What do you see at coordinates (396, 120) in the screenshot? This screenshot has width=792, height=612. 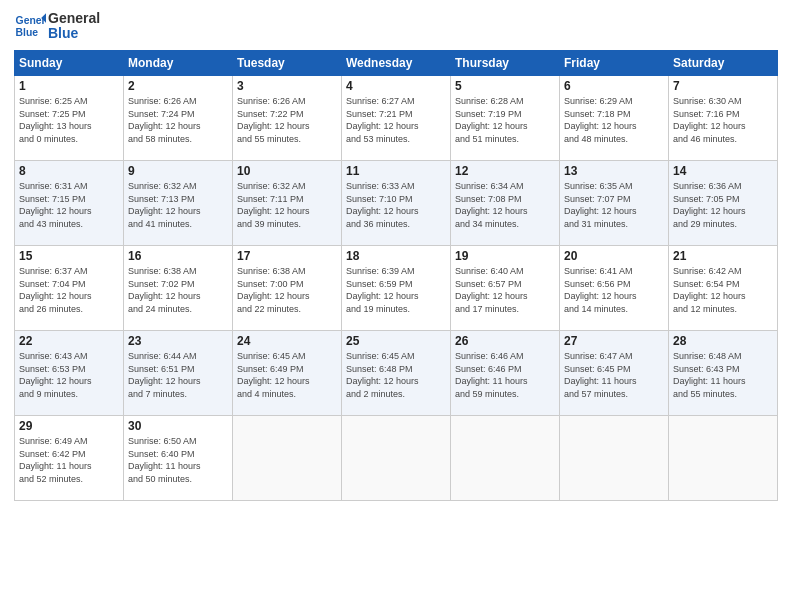 I see `day-info: Sunrise: 6:27 AM Sunset: 7:21 PM Dayligh…` at bounding box center [396, 120].